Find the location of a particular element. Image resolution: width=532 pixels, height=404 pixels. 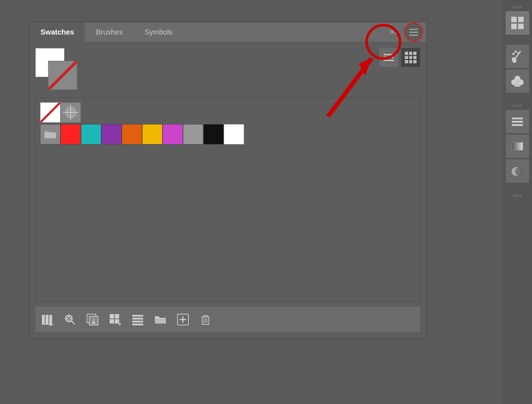

swatch-black is located at coordinates (214, 134).